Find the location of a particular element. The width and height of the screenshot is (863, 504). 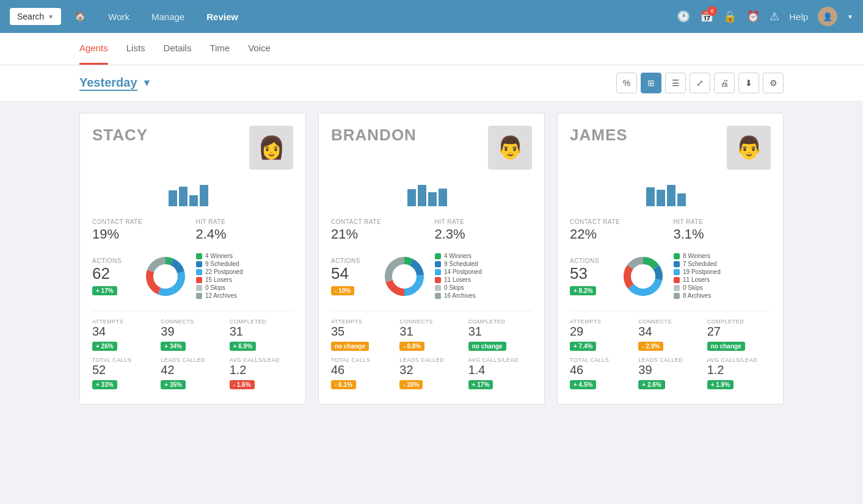

avg-calls-block: AVG CALLS/LEAD 1.2 + 1.9% is located at coordinates (739, 373).